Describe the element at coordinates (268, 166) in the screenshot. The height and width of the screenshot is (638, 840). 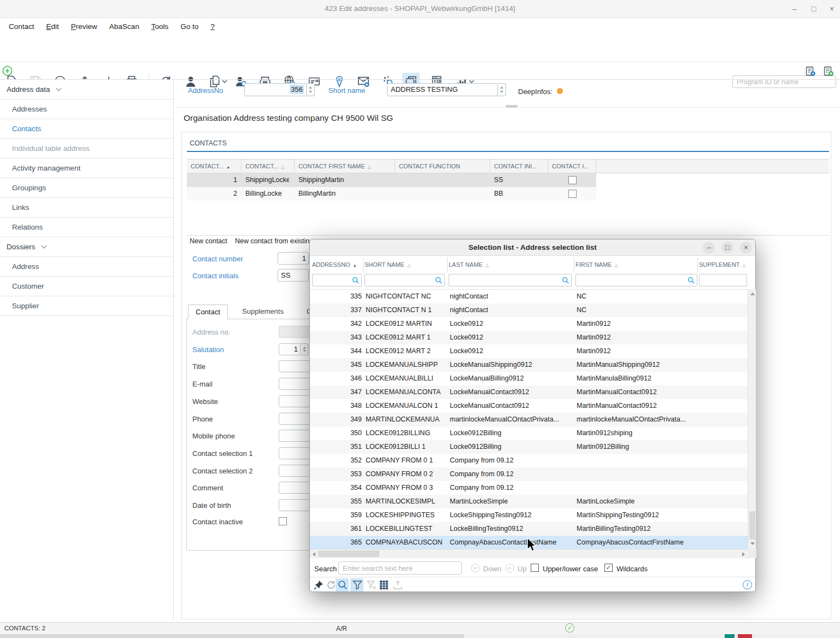
I see `contacts-column-header-1: CONTACT...△` at that location.